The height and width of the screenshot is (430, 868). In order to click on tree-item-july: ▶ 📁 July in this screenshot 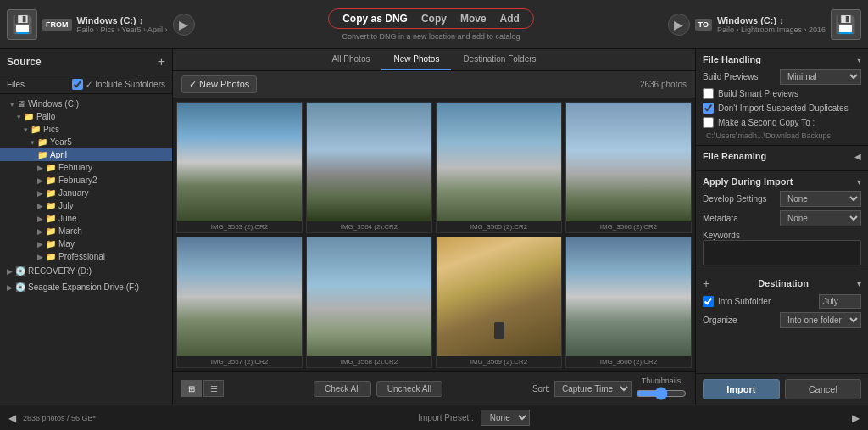, I will do `click(86, 205)`.